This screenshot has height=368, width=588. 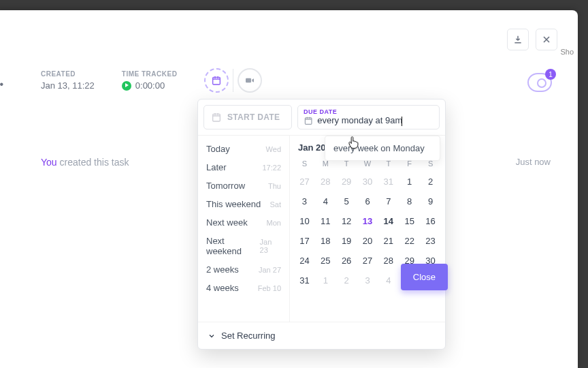 What do you see at coordinates (305, 241) in the screenshot?
I see `calendar-day: 17` at bounding box center [305, 241].